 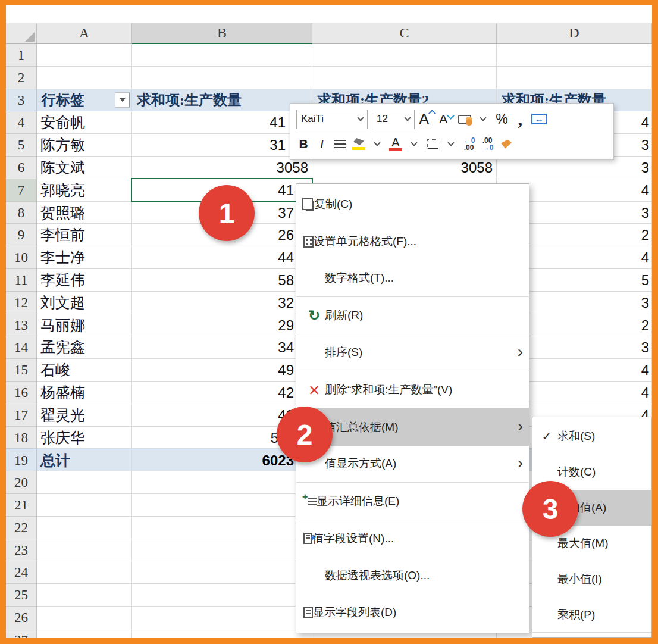 What do you see at coordinates (483, 119) in the screenshot?
I see `accounting-format-dropdown` at bounding box center [483, 119].